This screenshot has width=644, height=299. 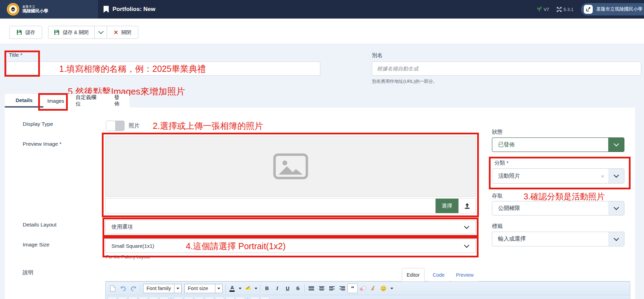 What do you see at coordinates (612, 9) in the screenshot?
I see `view-site-button: 基隆市立瑪陵國民小學` at bounding box center [612, 9].